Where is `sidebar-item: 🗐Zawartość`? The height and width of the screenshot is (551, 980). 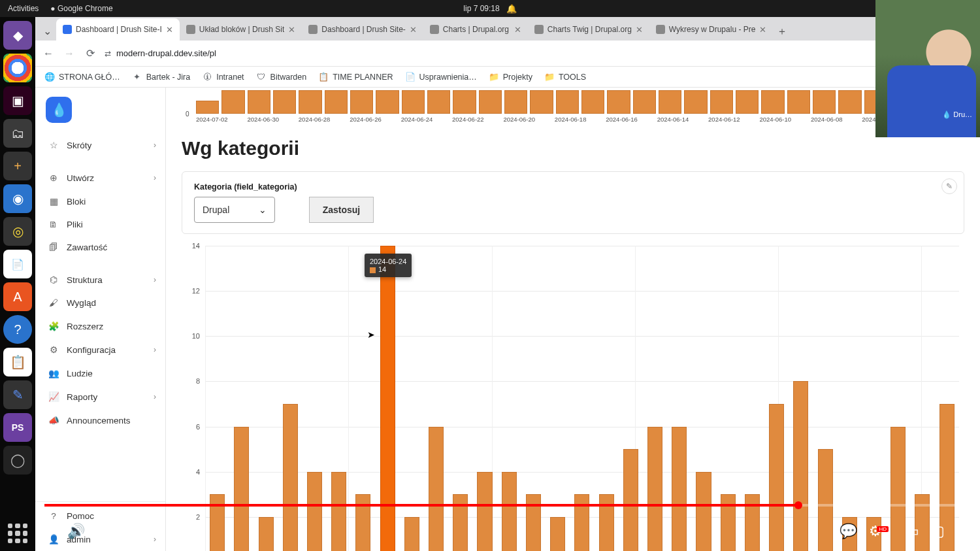 sidebar-item: 🗐Zawartość is located at coordinates (101, 247).